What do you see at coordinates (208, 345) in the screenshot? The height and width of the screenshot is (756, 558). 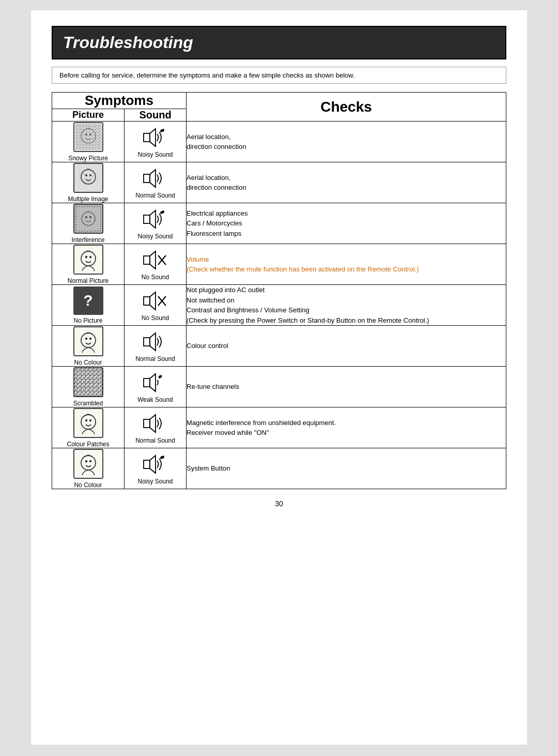 I see `checks-text: Colour control` at bounding box center [208, 345].